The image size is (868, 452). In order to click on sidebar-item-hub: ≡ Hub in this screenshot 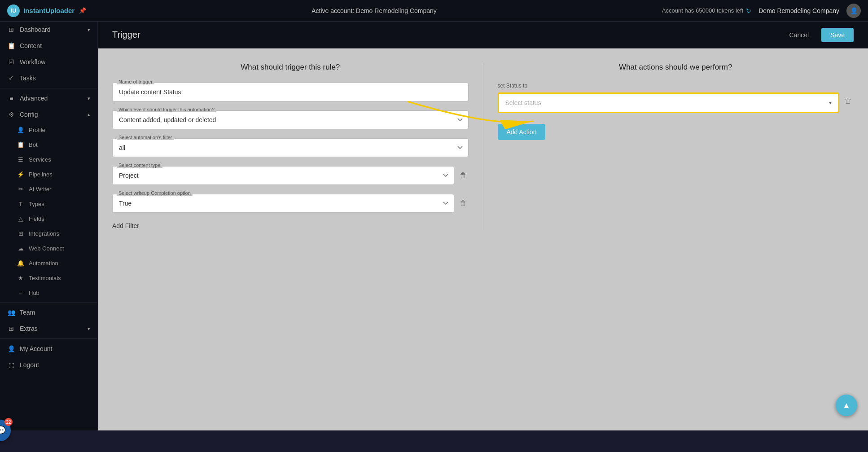, I will do `click(48, 293)`.